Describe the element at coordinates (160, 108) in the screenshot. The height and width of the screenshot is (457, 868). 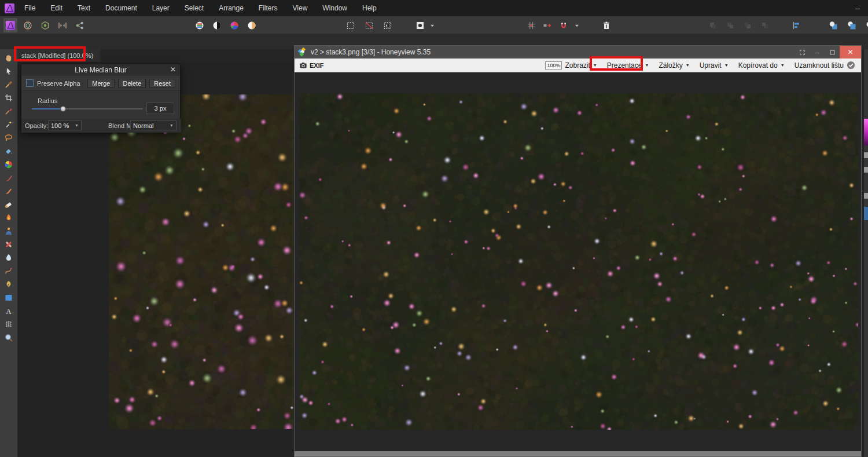
I see `radius-value-field: 3 px` at that location.